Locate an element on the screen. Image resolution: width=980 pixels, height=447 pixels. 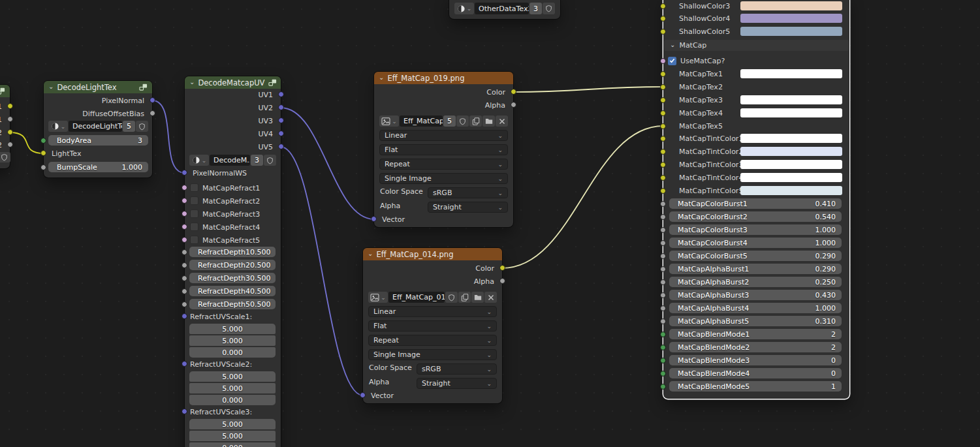
matcapblendmode4-slider: MatCapBlendMode40 is located at coordinates (755, 373).